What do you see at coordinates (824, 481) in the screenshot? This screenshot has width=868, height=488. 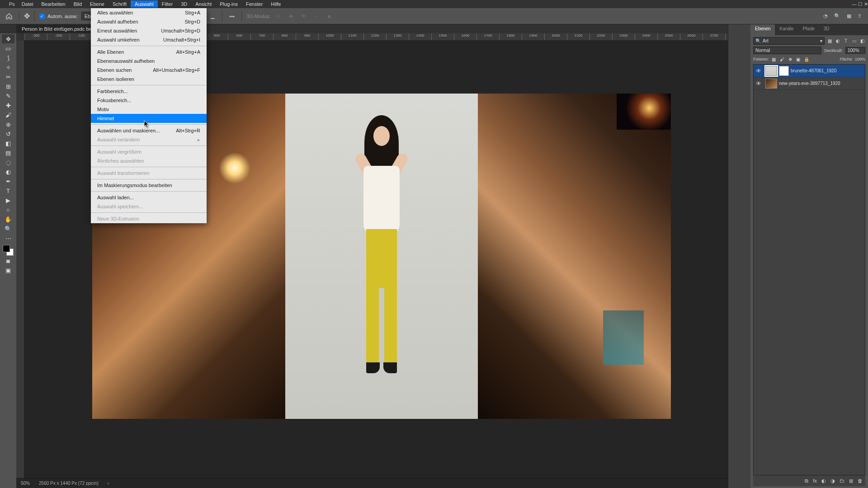 I see `mask-icon: ◐` at bounding box center [824, 481].